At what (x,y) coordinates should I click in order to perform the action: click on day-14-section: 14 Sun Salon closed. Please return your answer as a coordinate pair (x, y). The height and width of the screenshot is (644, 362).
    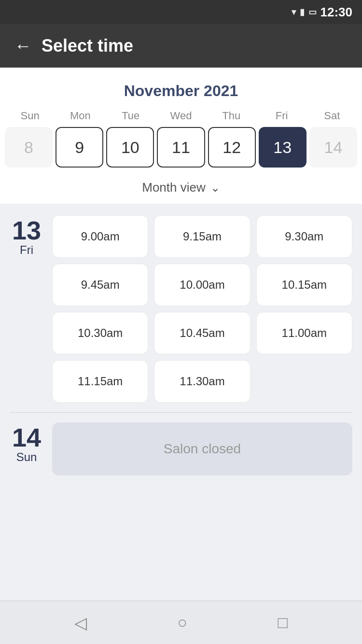
    Looking at the image, I should click on (181, 449).